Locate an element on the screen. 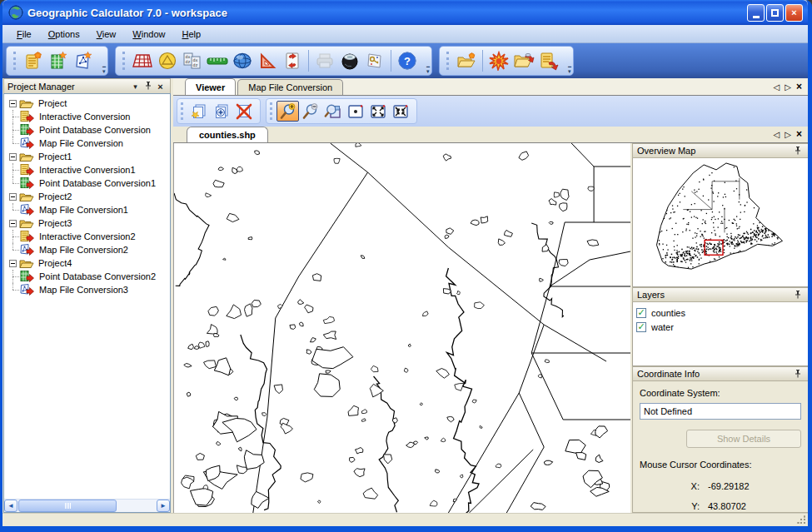  zoom-in-icon is located at coordinates (288, 112).